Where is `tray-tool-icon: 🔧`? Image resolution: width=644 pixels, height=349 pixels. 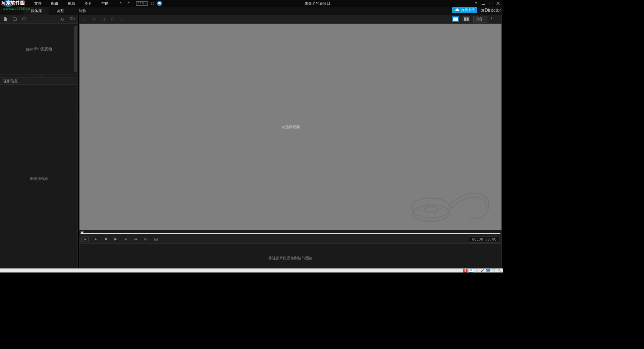
tray-tool-icon: 🔧 is located at coordinates (499, 270).